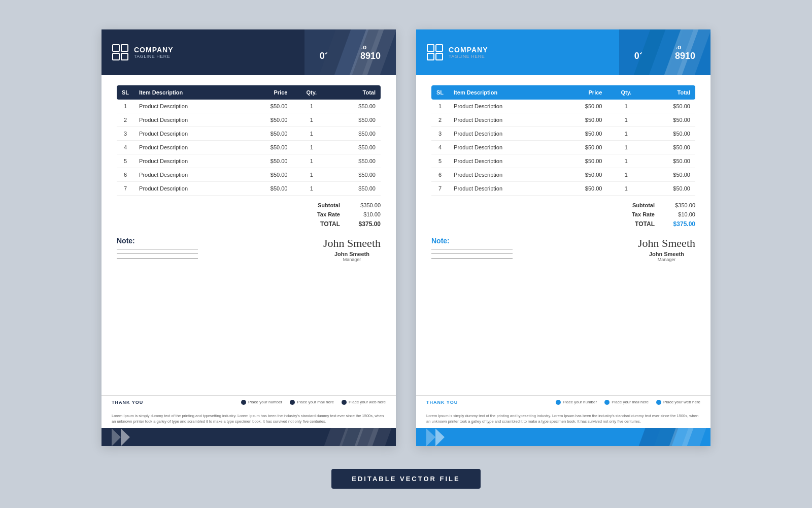  I want to click on invoice-footer-blue: THANK YOU Place your number Place your m…, so click(563, 421).